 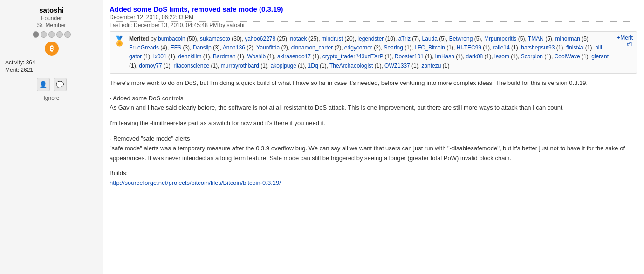 What do you see at coordinates (171, 39) in the screenshot?
I see `meritor-link: bumbacoin` at bounding box center [171, 39].